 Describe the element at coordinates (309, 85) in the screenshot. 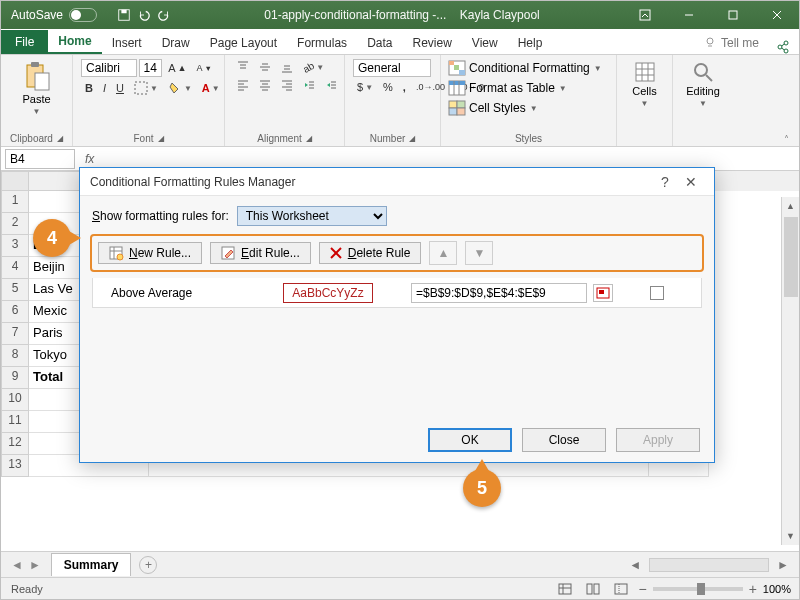

I see `decrease-indent-button` at that location.